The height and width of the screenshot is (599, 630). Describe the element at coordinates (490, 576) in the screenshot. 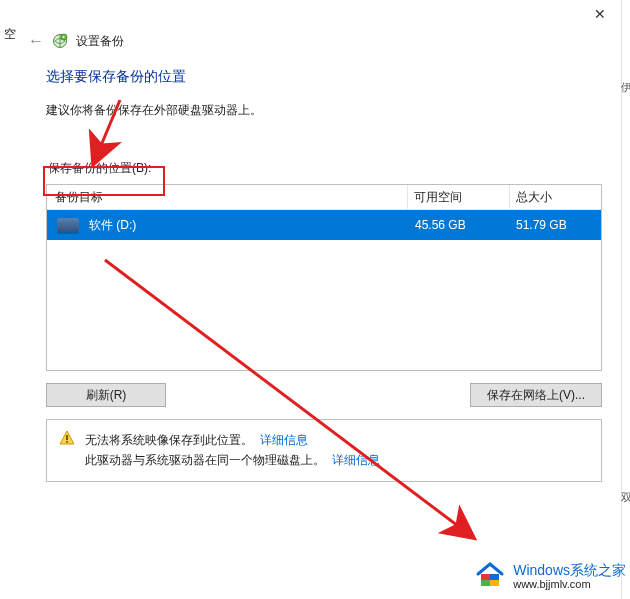

I see `house-logo-icon` at that location.